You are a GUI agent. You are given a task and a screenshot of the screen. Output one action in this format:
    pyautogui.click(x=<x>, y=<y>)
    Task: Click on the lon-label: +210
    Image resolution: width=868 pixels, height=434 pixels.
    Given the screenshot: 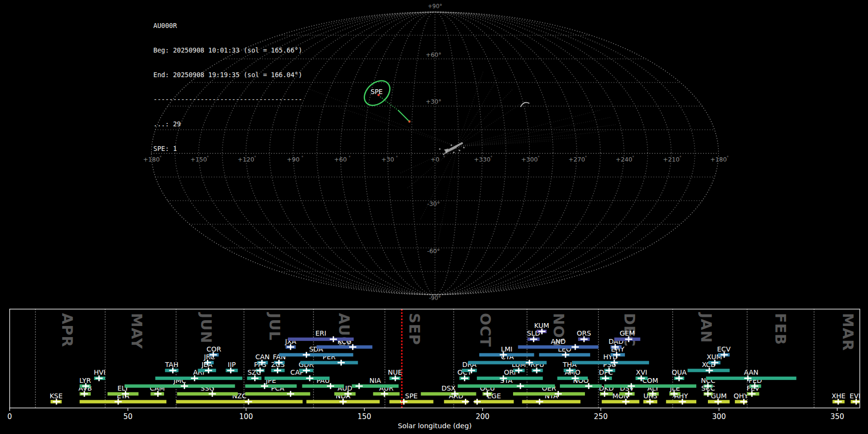 What is the action you would take?
    pyautogui.click(x=671, y=159)
    